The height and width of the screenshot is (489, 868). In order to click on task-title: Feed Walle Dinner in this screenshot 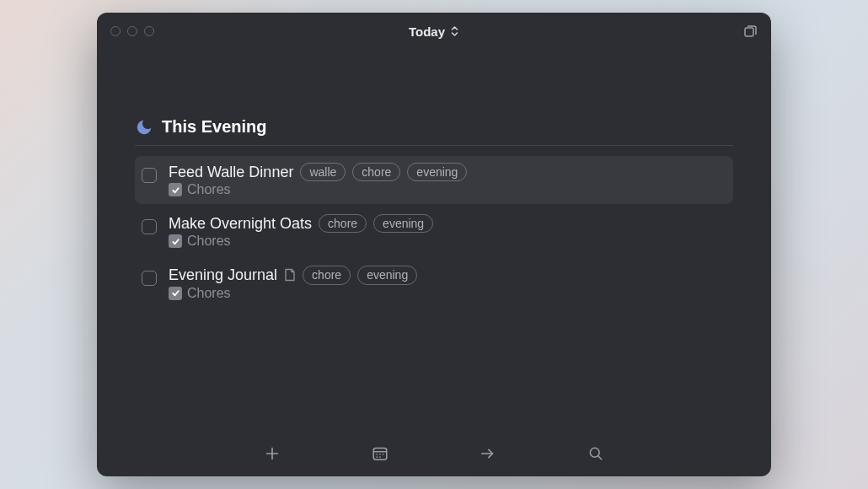, I will do `click(231, 172)`.